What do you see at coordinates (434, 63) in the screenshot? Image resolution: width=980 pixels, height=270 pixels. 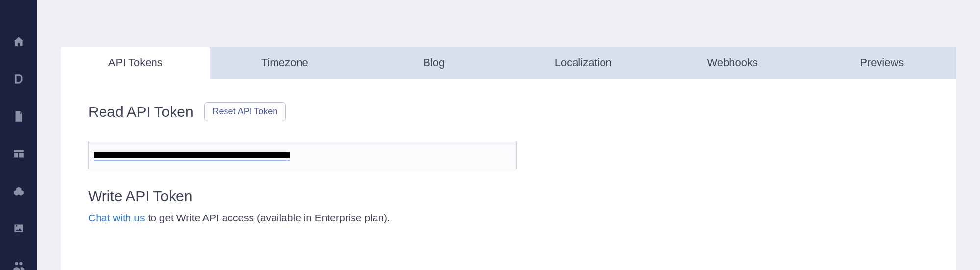 I see `tab-blog: Blog` at bounding box center [434, 63].